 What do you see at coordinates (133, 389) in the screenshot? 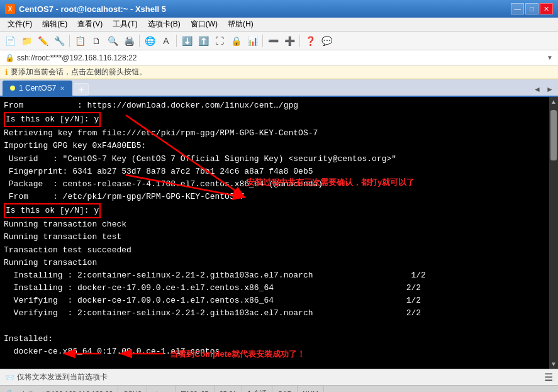
I see `status-protocol: SSH2` at bounding box center [133, 389].